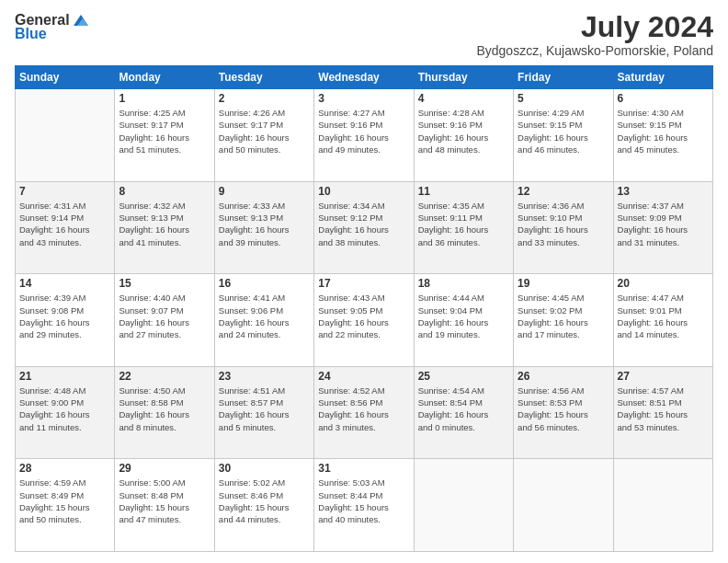 This screenshot has width=728, height=563. I want to click on day-number: 17, so click(364, 283).